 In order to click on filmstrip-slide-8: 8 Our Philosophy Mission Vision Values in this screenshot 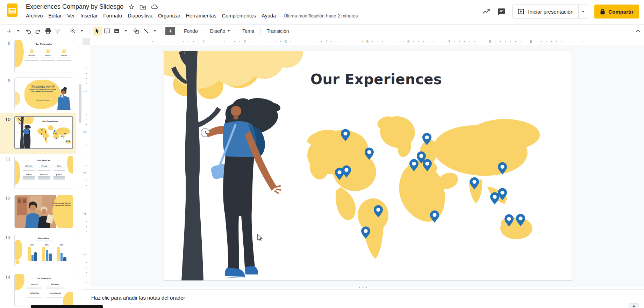, I will do `click(38, 59)`.